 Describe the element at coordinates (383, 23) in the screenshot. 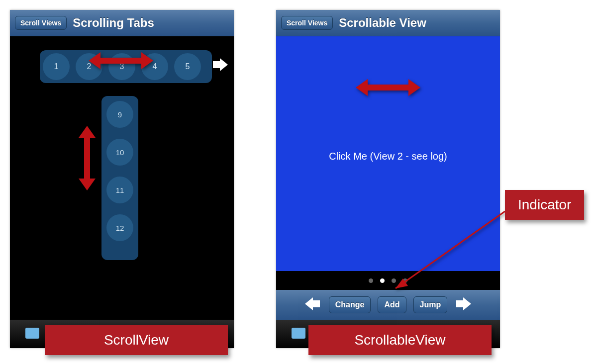

I see `page-title: Scrollable View` at that location.